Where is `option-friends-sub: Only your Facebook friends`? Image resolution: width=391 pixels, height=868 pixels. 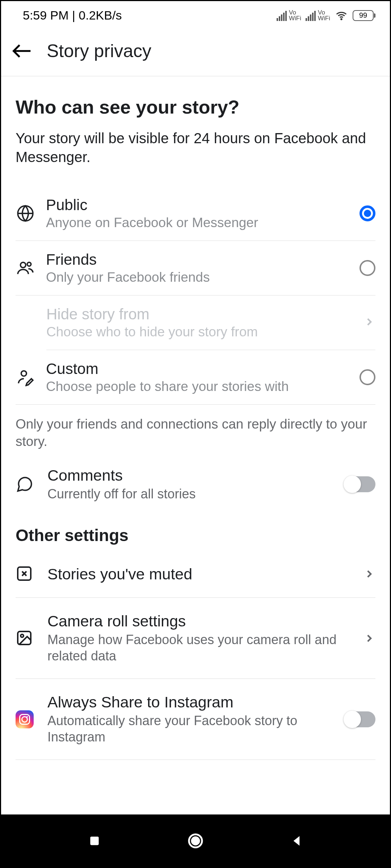 option-friends-sub: Only your Facebook friends is located at coordinates (196, 277).